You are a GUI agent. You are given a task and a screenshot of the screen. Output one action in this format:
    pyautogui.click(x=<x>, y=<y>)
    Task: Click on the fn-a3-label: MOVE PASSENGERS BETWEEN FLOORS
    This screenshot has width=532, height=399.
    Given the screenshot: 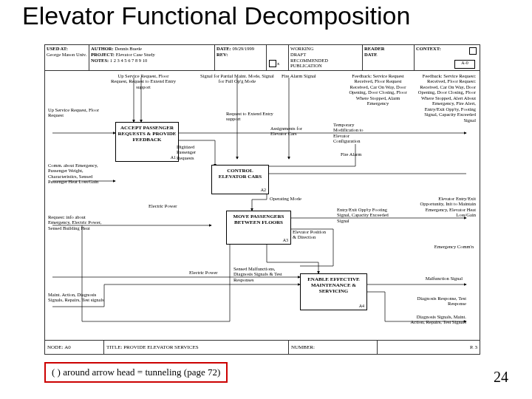 What is the action you would take?
    pyautogui.click(x=259, y=219)
    